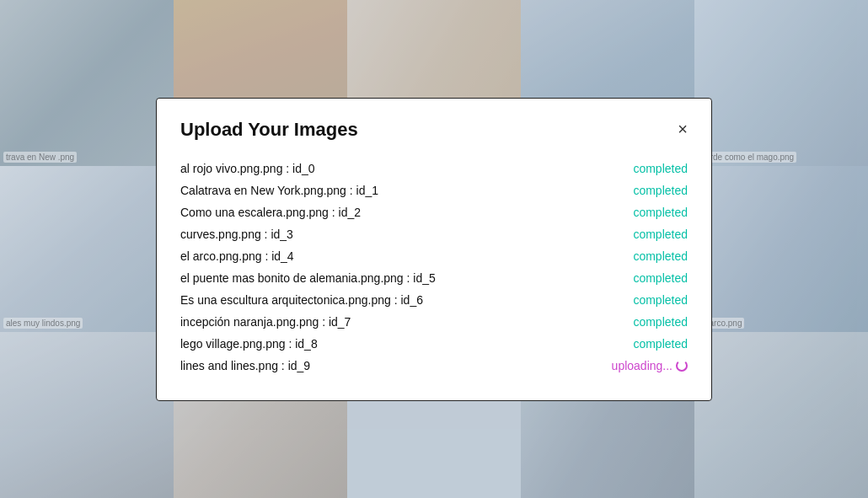 This screenshot has height=498, width=868. I want to click on file-name: Como una escalera.png.png : id_2, so click(403, 212).